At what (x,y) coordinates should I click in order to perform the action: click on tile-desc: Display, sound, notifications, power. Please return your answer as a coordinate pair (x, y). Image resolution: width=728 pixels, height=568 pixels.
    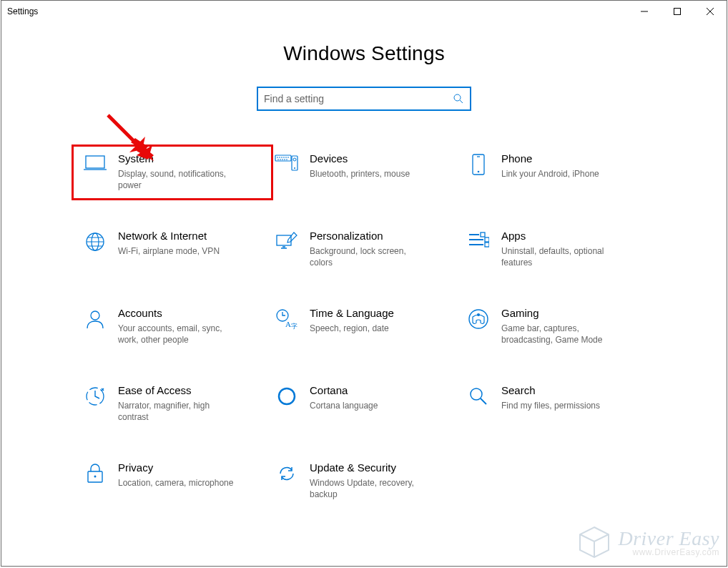
    Looking at the image, I should click on (179, 180).